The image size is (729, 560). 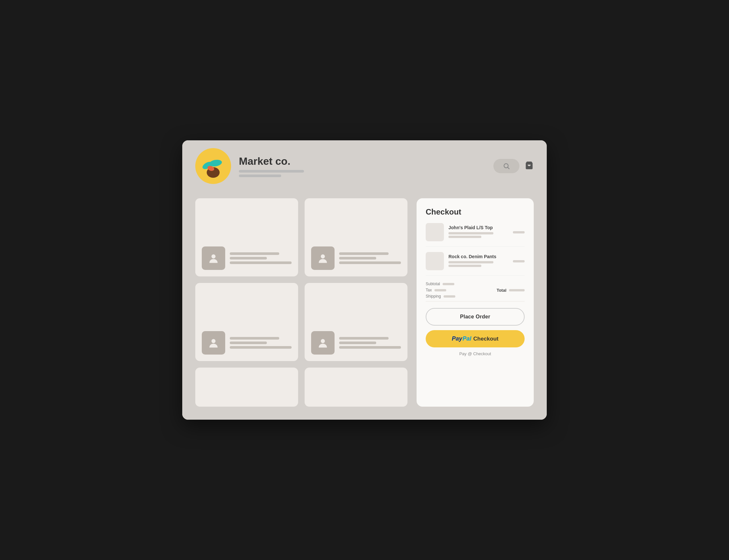 I want to click on shipping-value, so click(x=449, y=297).